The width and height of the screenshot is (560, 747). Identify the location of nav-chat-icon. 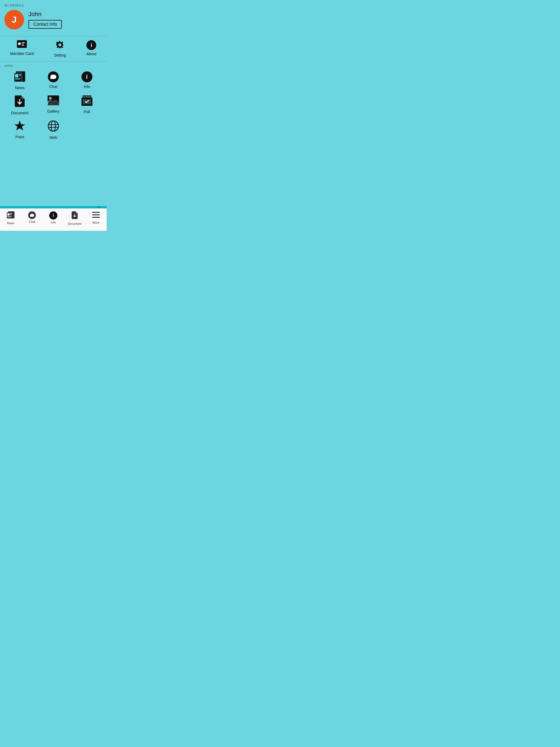
(32, 215).